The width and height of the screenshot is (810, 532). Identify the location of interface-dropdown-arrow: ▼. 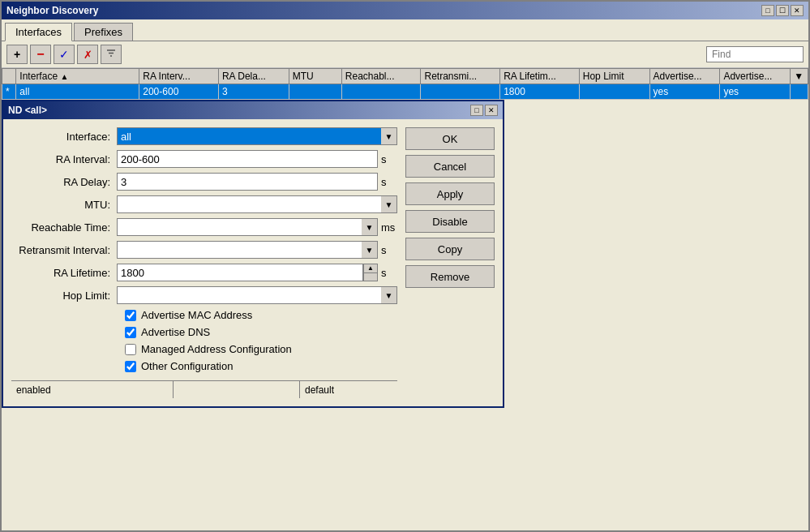
(389, 136).